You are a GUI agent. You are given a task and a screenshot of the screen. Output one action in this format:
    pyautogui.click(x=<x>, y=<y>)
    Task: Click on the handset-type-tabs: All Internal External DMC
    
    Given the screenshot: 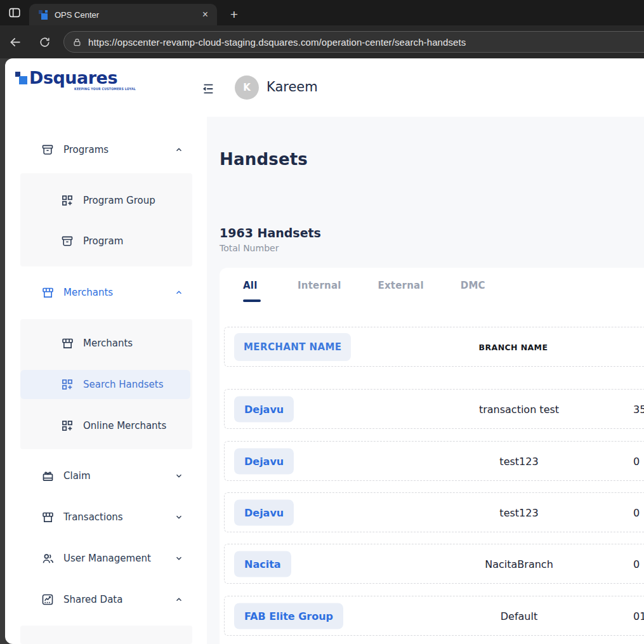 What is the action you would take?
    pyautogui.click(x=364, y=291)
    